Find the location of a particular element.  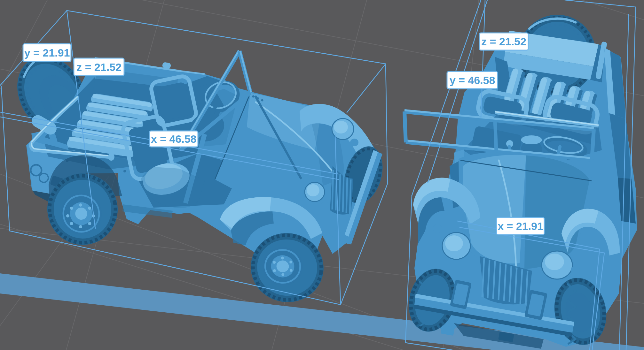

svg-text: x = 46.58 is located at coordinates (174, 139).